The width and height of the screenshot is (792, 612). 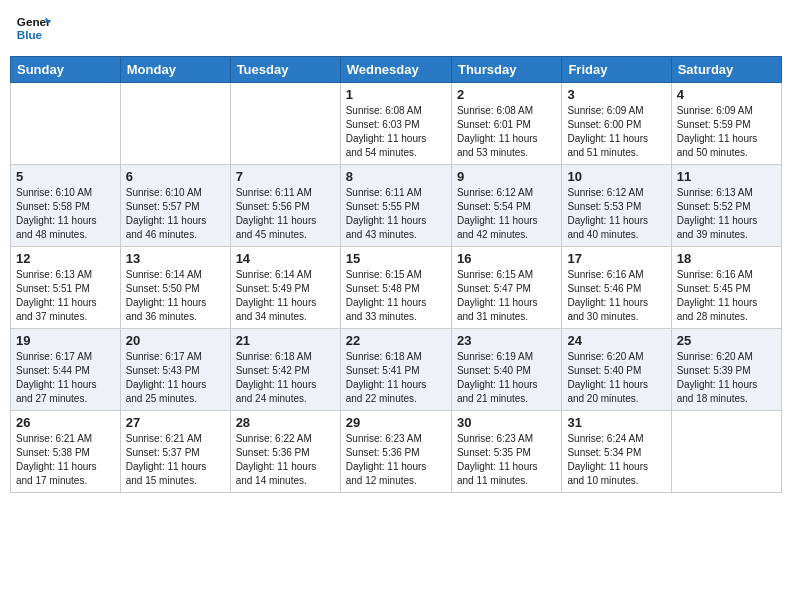 I want to click on day-info: Sunrise: 6:15 AM Sunset: 5:47 PM Dayligh…, so click(x=506, y=296).